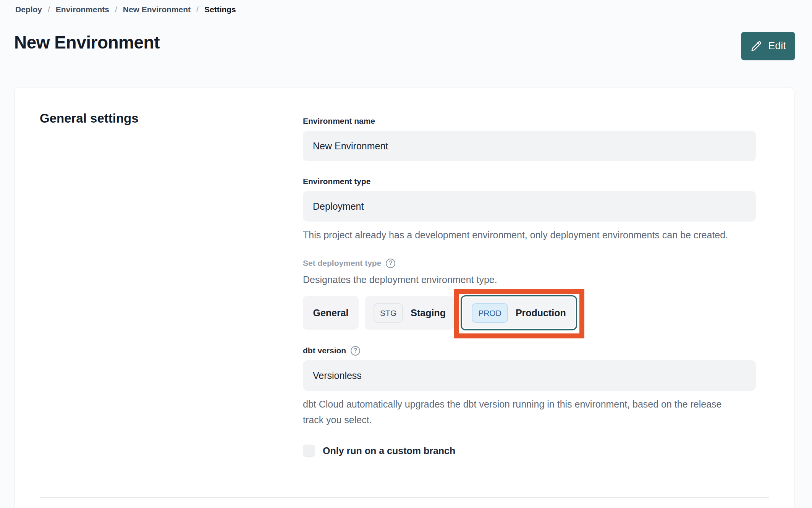 This screenshot has width=812, height=508. I want to click on environment-name-value: New Environment, so click(351, 146).